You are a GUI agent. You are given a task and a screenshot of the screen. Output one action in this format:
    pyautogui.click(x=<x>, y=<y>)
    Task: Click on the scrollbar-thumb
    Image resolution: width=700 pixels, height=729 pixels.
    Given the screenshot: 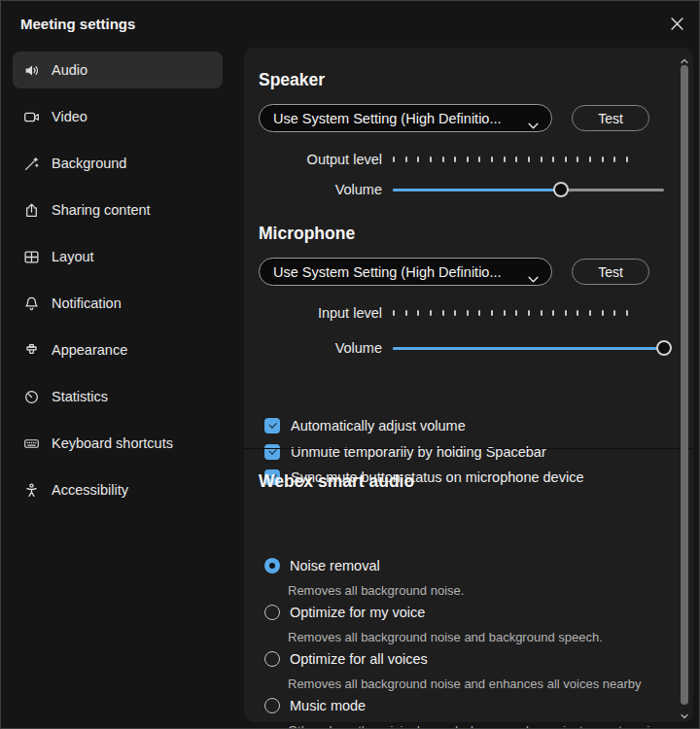 What is the action you would take?
    pyautogui.click(x=684, y=385)
    